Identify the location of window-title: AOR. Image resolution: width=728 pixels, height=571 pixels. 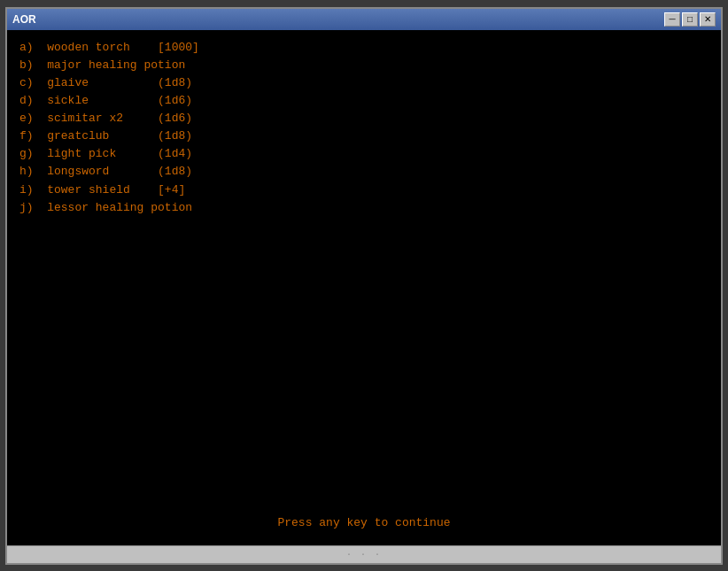
(25, 19).